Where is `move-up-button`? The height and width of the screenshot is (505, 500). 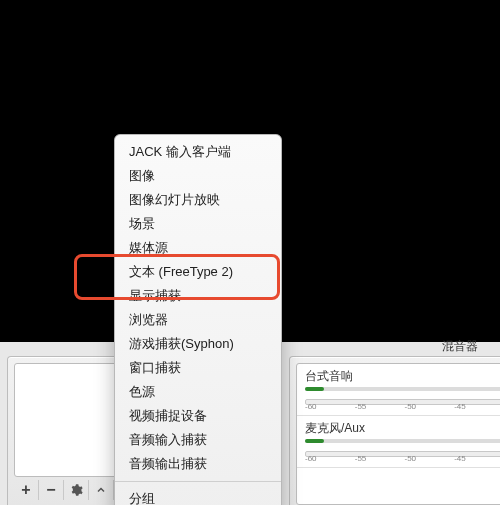
move-up-button is located at coordinates (102, 490).